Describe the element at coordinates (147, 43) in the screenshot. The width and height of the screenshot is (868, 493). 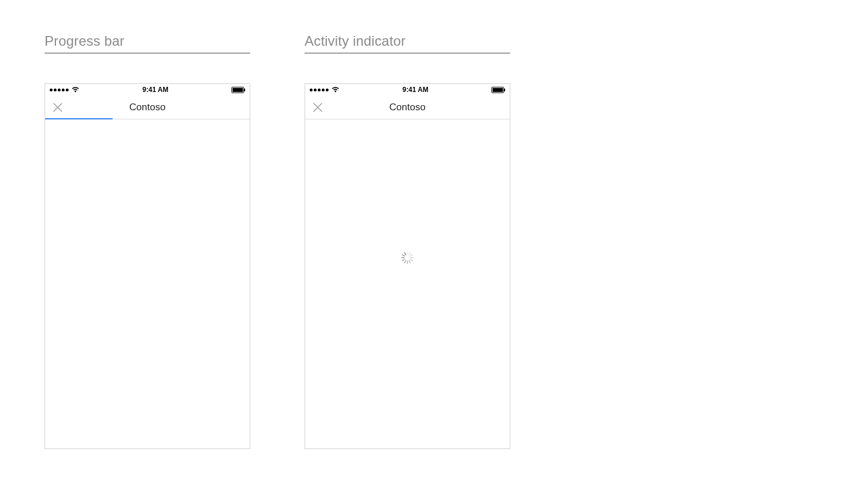
I see `section-heading-progress: Progress bar` at that location.